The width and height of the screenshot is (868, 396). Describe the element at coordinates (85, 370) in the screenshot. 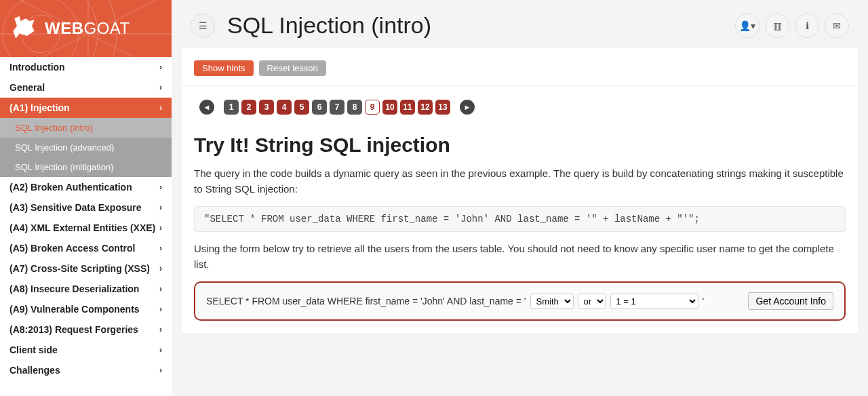

I see `nav-item-challenges: Challenges›` at that location.